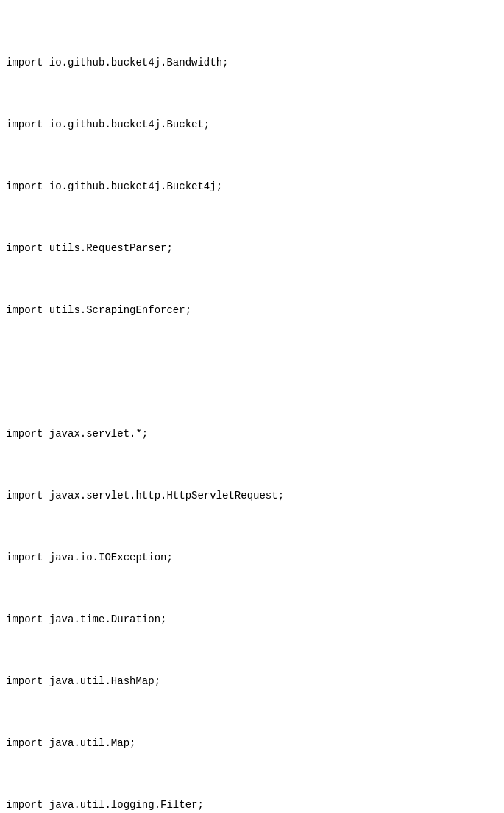 This screenshot has height=813, width=504. What do you see at coordinates (252, 187) in the screenshot?
I see `code-line-3: import io.github.bucket4j.Bucket4j;` at bounding box center [252, 187].